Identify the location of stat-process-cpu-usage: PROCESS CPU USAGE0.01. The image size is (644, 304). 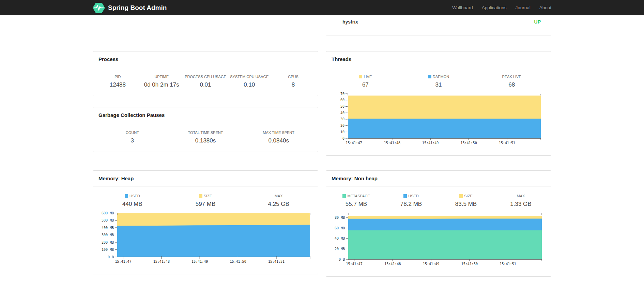
(206, 81).